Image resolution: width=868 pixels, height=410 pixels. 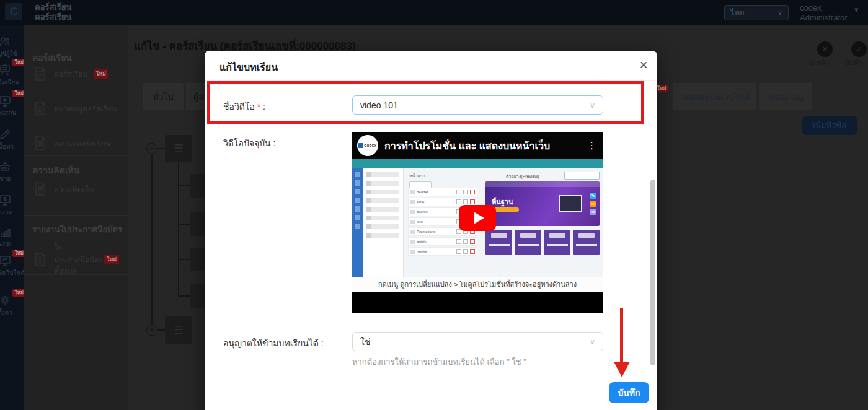 What do you see at coordinates (593, 212) in the screenshot?
I see `ae-icon: Ae` at bounding box center [593, 212].